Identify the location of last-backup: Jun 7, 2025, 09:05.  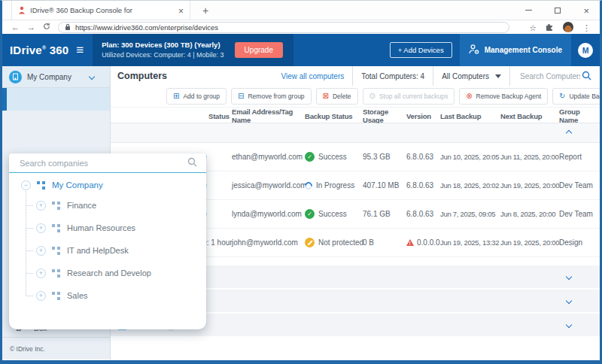
(470, 214).